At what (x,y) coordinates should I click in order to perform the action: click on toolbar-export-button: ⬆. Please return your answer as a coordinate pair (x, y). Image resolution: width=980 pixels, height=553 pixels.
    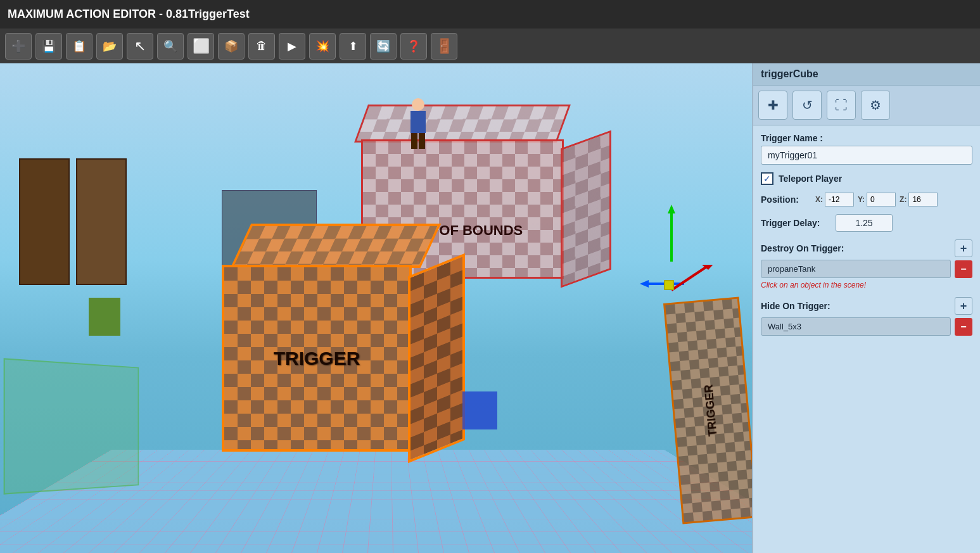
    Looking at the image, I should click on (353, 46).